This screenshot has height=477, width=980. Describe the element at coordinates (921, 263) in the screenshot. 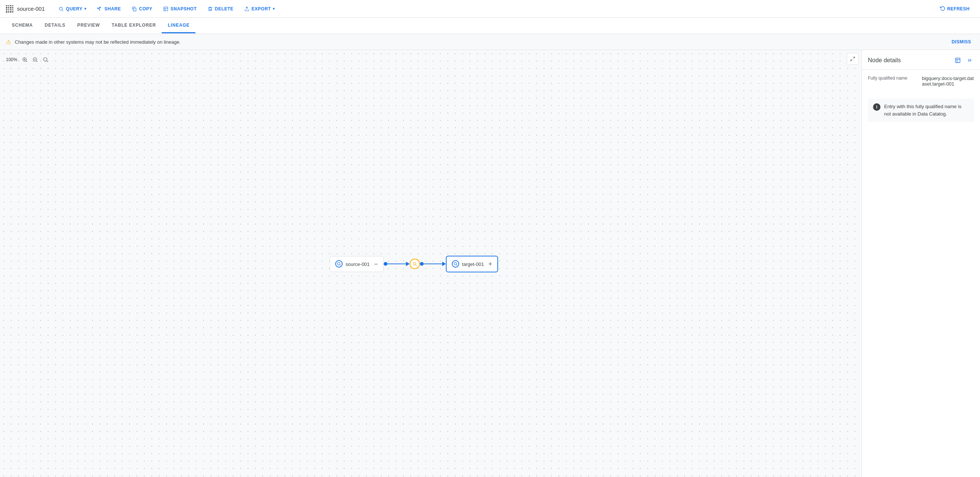

I see `node-details-panel: Node details Fu` at that location.